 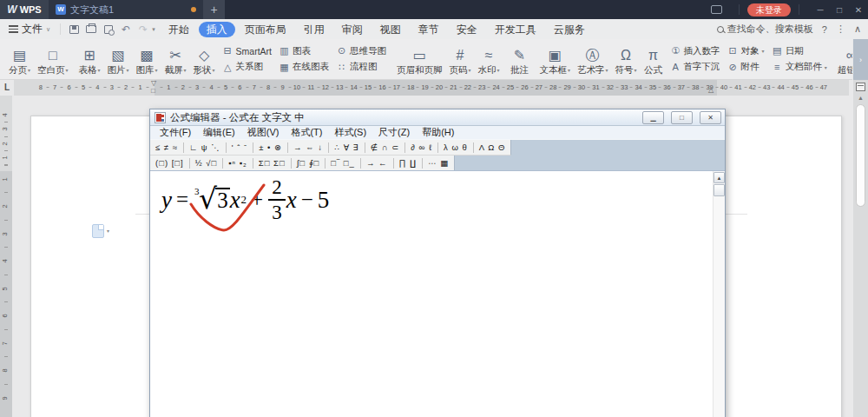 What do you see at coordinates (717, 10) in the screenshot?
I see `device-sync-icon` at bounding box center [717, 10].